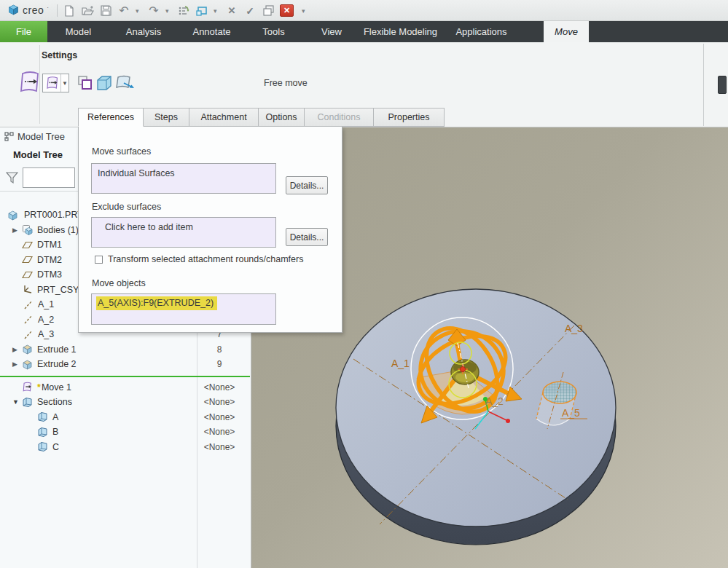 This screenshot has height=568, width=728. What do you see at coordinates (184, 178) in the screenshot?
I see `move-surfaces-collector: Individual Surfaces` at bounding box center [184, 178].